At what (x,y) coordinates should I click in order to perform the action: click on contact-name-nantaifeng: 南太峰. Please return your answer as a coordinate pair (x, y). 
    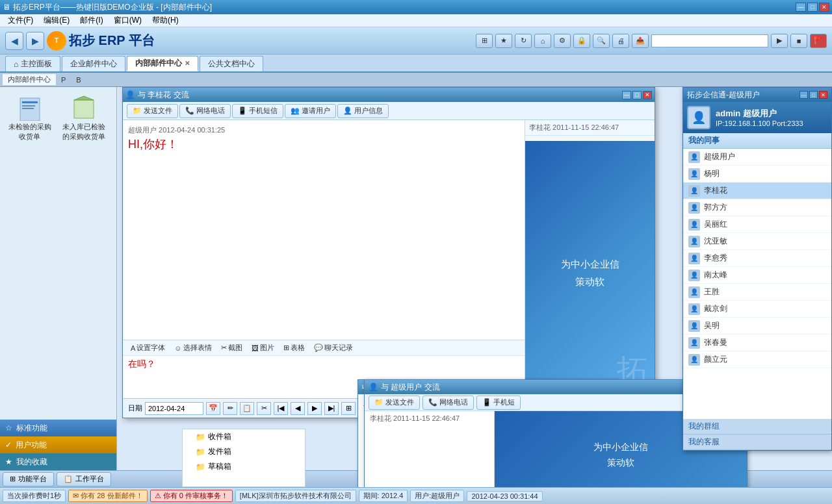
    Looking at the image, I should click on (716, 275).